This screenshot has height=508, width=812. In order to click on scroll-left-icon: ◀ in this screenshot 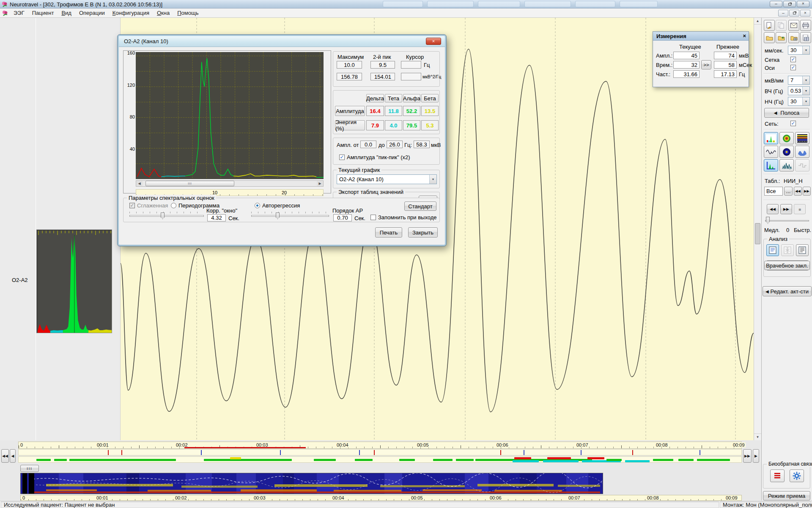, I will do `click(140, 184)`.